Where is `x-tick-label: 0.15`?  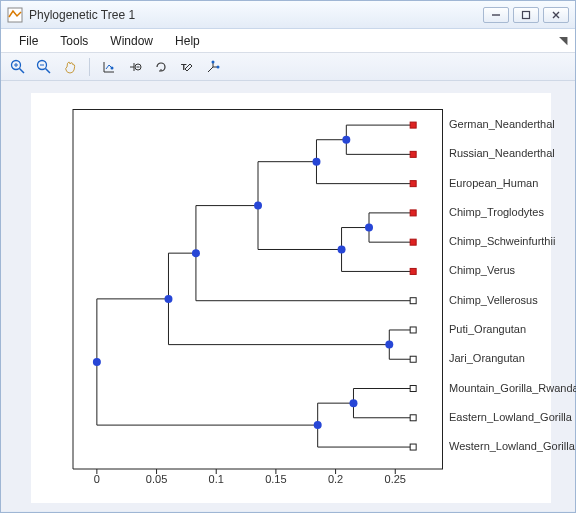 x-tick-label: 0.15 is located at coordinates (276, 479).